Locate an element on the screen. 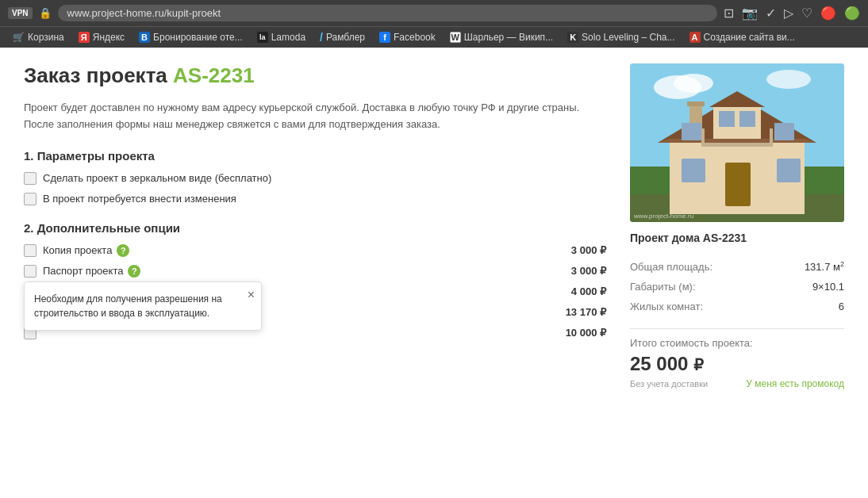  lamoda-icon: la is located at coordinates (263, 37).